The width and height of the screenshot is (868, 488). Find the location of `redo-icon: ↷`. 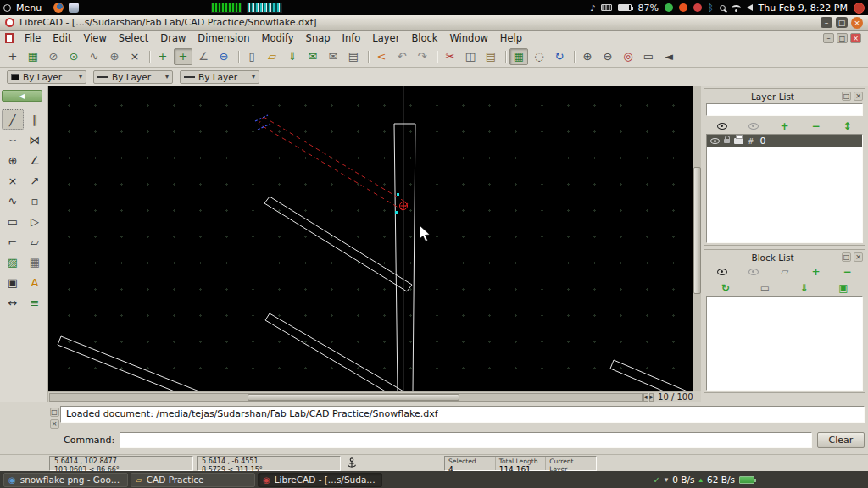

redo-icon: ↷ is located at coordinates (422, 57).